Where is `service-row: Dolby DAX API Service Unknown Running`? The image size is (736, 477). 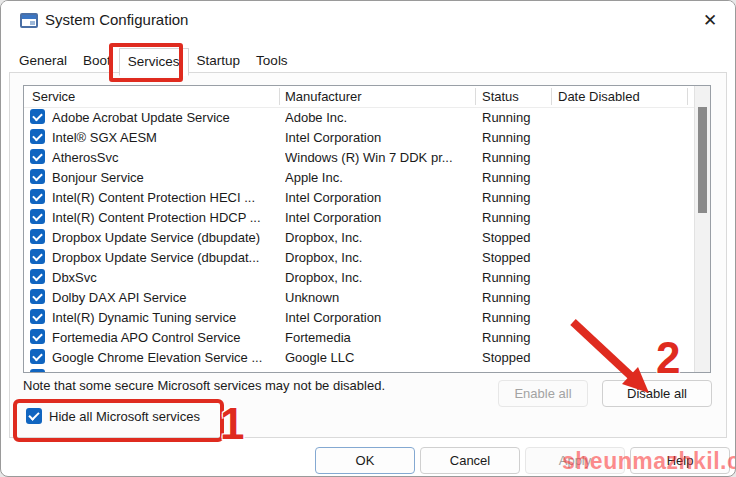
service-row: Dolby DAX API Service Unknown Running is located at coordinates (359, 297).